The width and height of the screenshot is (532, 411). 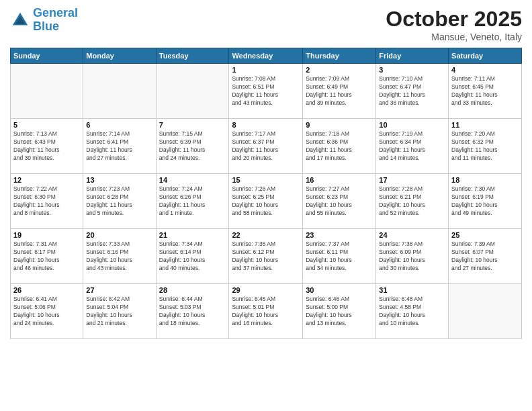 What do you see at coordinates (485, 257) in the screenshot?
I see `day-info: Sunrise: 7:39 AM Sunset: 6:07 PM Dayligh…` at bounding box center [485, 257].